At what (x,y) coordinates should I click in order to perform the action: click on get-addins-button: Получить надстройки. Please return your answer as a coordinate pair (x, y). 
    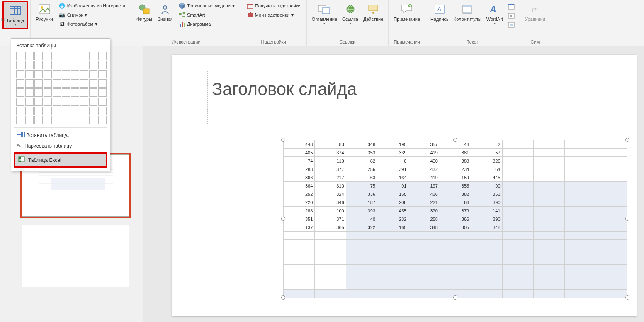
    Looking at the image, I should click on (274, 6).